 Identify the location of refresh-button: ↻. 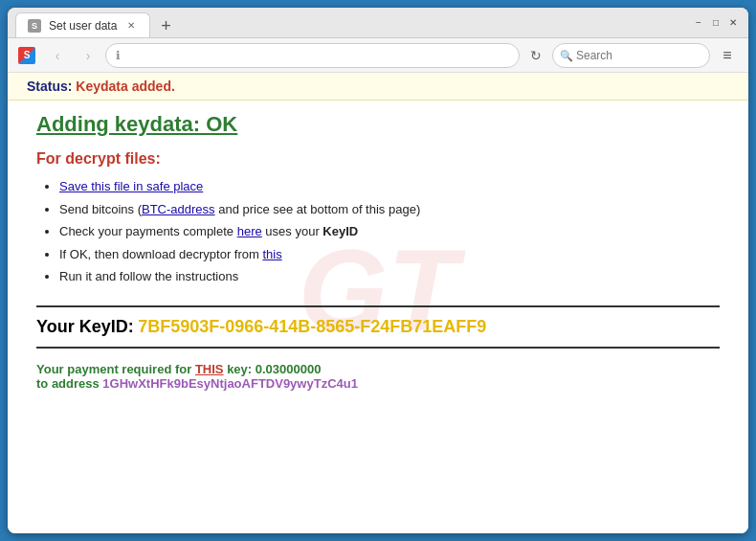
(536, 56).